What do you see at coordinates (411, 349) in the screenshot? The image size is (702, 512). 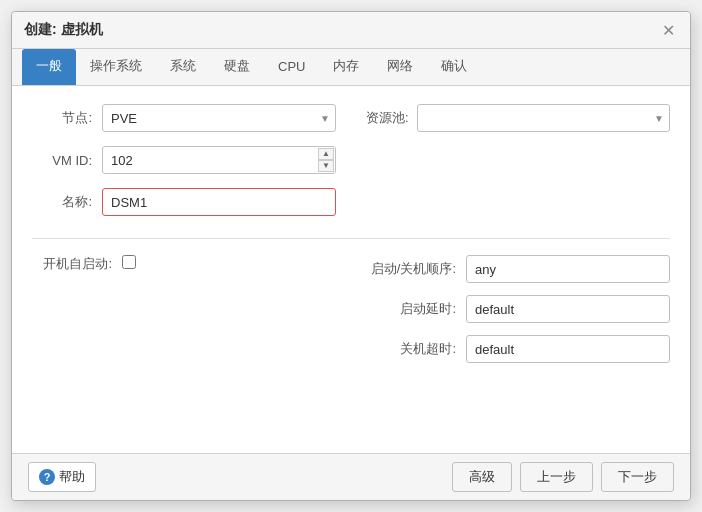 I see `shutdown-timeout-label: 关机超时:` at bounding box center [411, 349].